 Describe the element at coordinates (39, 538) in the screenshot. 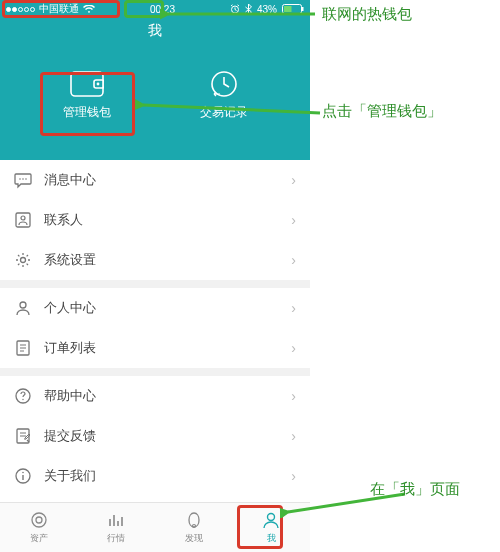

I see `tab-label: 资产` at that location.